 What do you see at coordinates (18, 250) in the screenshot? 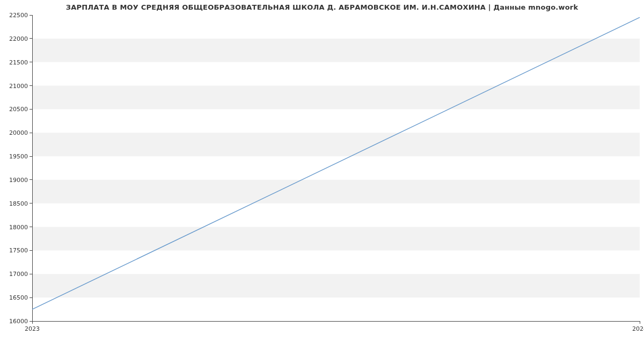
I see `y-tick-label: 17500` at bounding box center [18, 250].